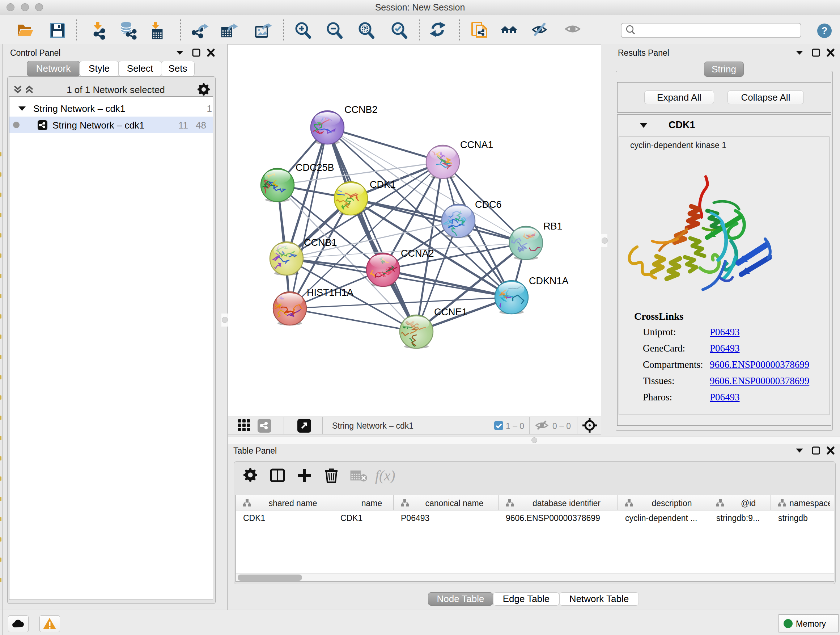  Describe the element at coordinates (477, 145) in the screenshot. I see `svg-text: CCNA1` at that location.